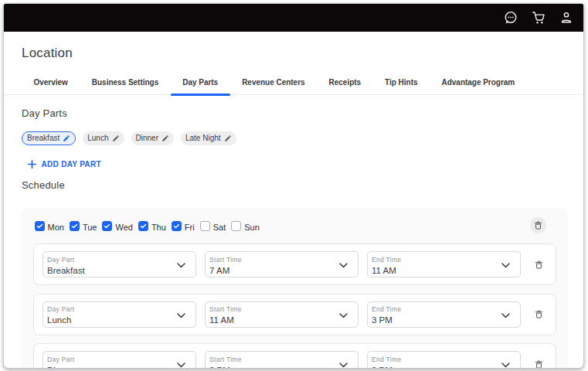  Describe the element at coordinates (306, 164) in the screenshot. I see `add-day-part-button: ADD DAY PART` at that location.